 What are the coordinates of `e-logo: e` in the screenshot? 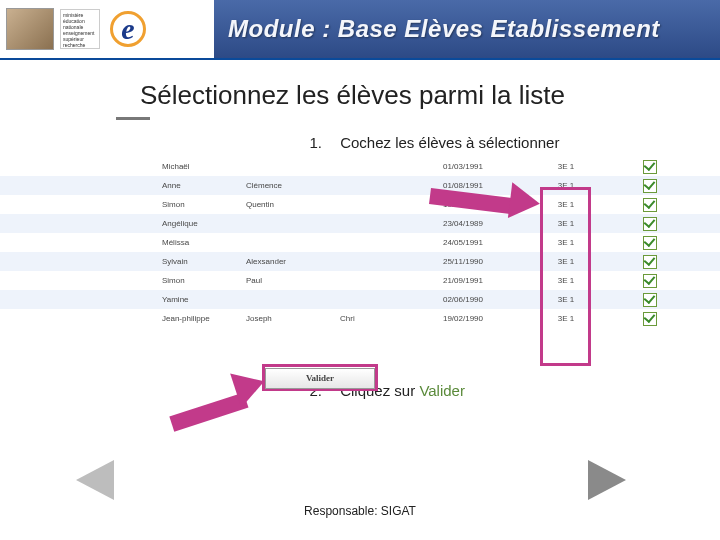 It's located at (128, 29).